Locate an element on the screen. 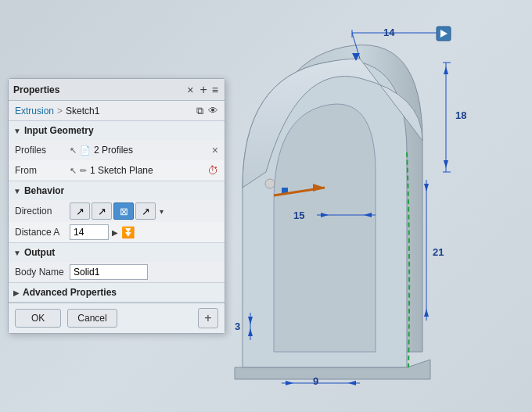 The image size is (532, 412). output-title: Output is located at coordinates (39, 253).